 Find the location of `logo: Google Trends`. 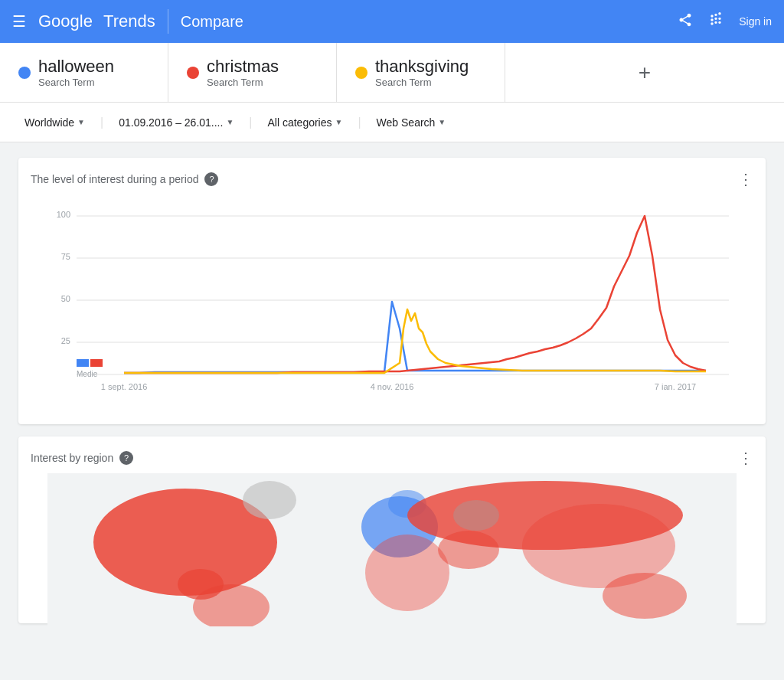

logo: Google Trends is located at coordinates (96, 21).